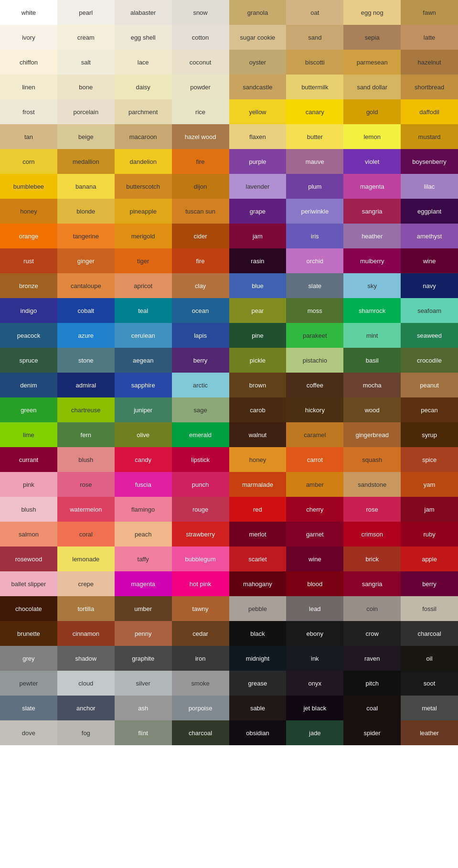 This screenshot has height=868, width=458. I want to click on color-cell: rust, so click(29, 261).